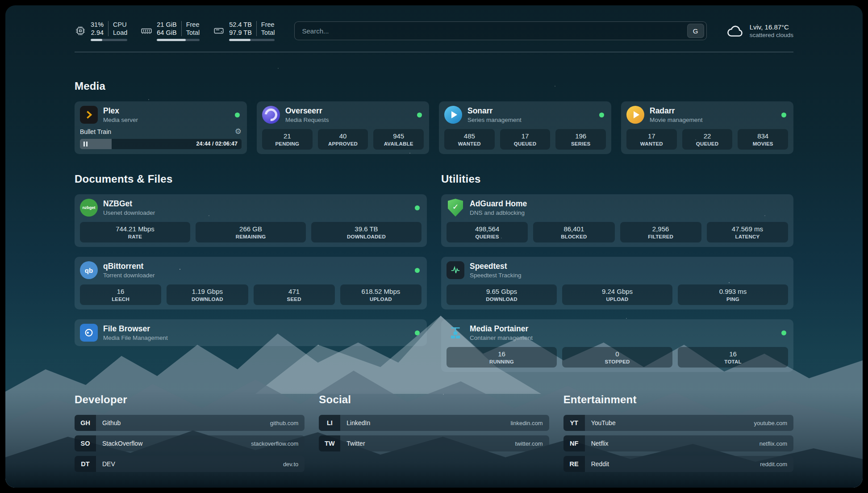 This screenshot has width=868, height=493. I want to click on stat-label: DOWNLOAD, so click(502, 299).